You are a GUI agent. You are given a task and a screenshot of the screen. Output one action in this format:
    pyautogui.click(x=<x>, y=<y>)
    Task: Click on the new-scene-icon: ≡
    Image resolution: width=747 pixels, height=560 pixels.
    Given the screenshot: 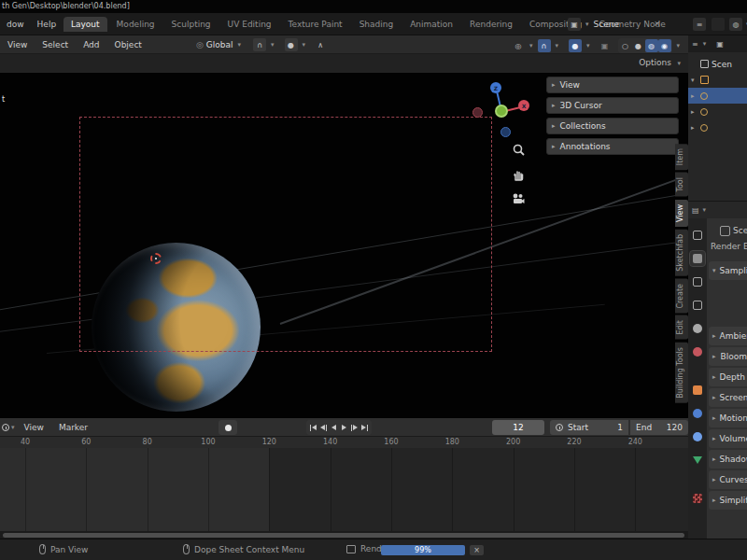 What is the action you would take?
    pyautogui.click(x=699, y=24)
    